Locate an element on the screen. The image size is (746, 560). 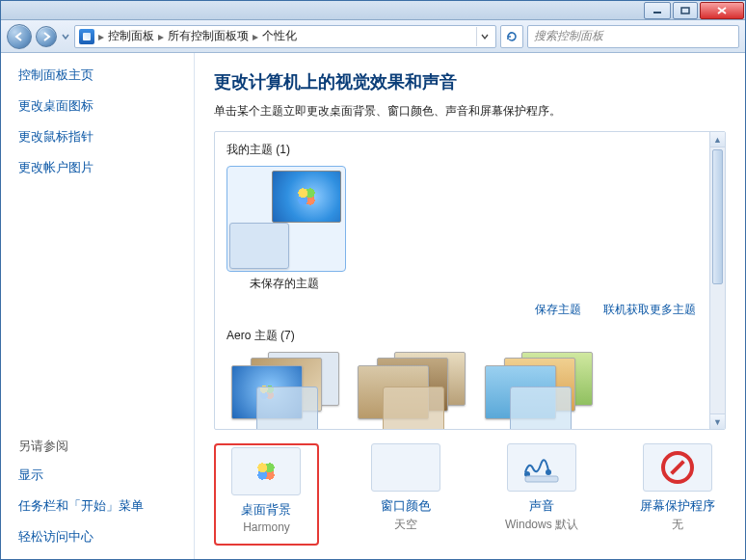
close-icon is located at coordinates (722, 11).